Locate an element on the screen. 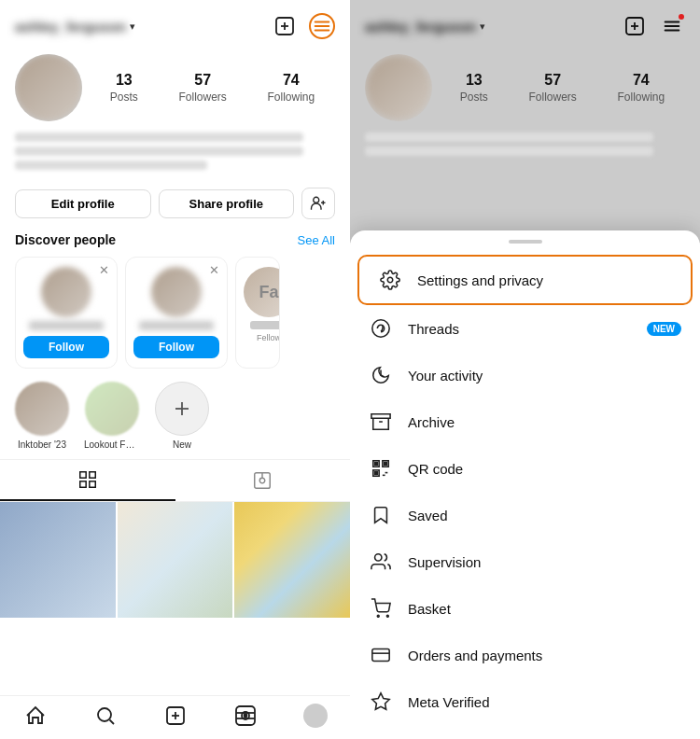 This screenshot has width=700, height=739. add-post-icon is located at coordinates (285, 26).